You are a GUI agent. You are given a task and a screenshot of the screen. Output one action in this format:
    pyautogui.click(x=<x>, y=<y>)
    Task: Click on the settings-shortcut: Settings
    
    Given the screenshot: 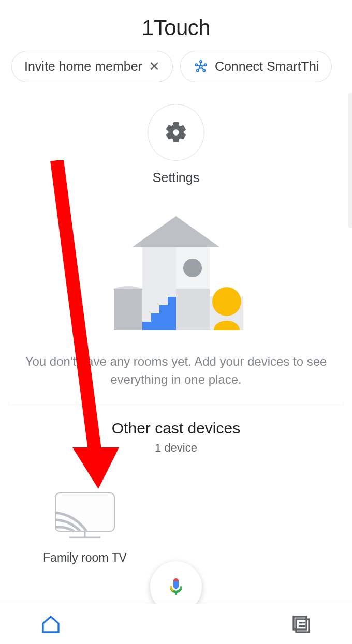 What is the action you would take?
    pyautogui.click(x=176, y=143)
    